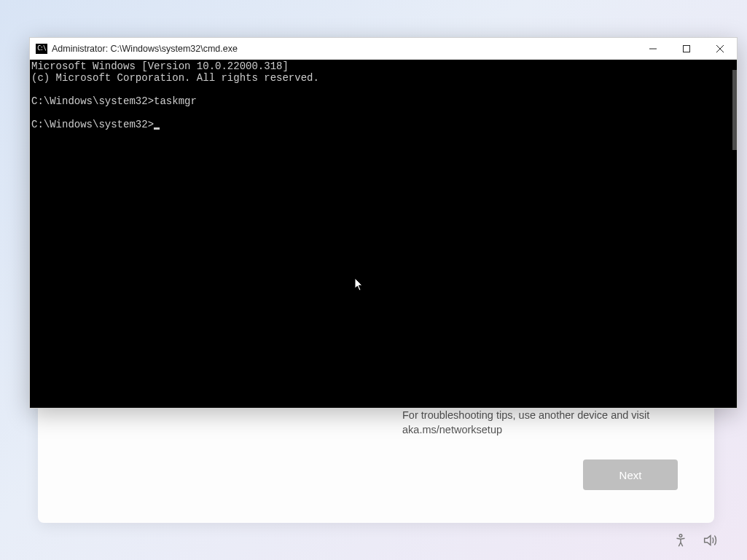  I want to click on system-tray, so click(695, 542).